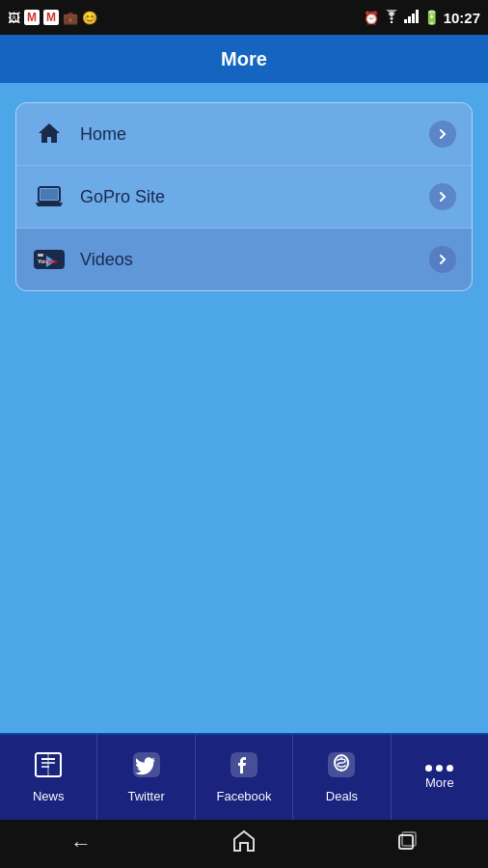 This screenshot has height=868, width=488. What do you see at coordinates (14, 17) in the screenshot?
I see `image-icon: 🖼` at bounding box center [14, 17].